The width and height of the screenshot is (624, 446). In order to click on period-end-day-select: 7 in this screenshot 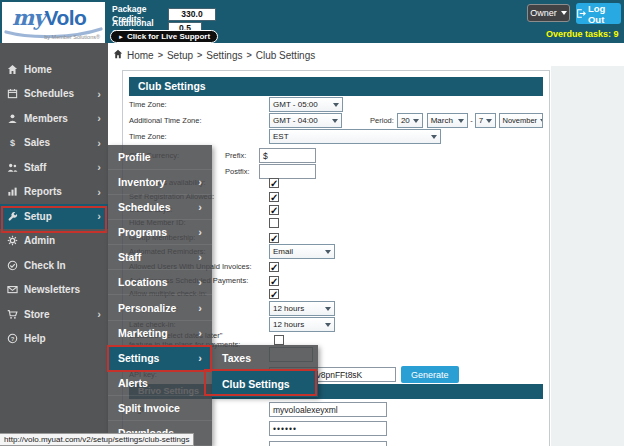, I will do `click(486, 120)`.